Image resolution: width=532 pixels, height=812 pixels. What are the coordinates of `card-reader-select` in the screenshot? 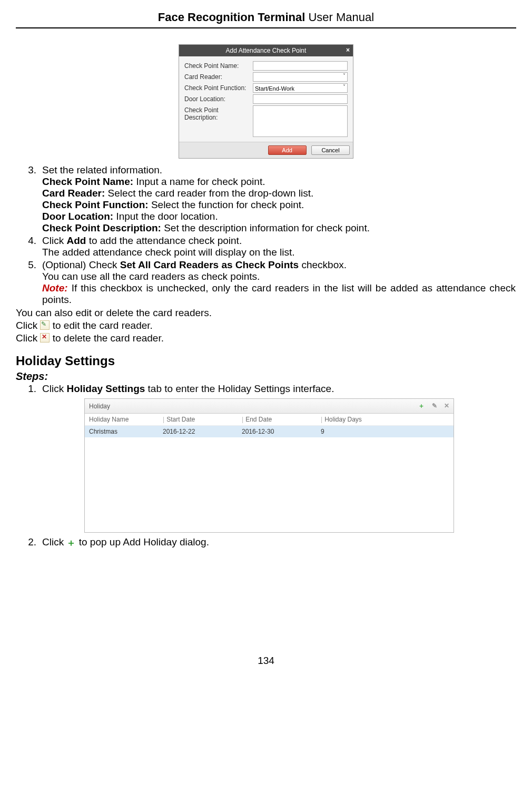 It's located at (300, 77).